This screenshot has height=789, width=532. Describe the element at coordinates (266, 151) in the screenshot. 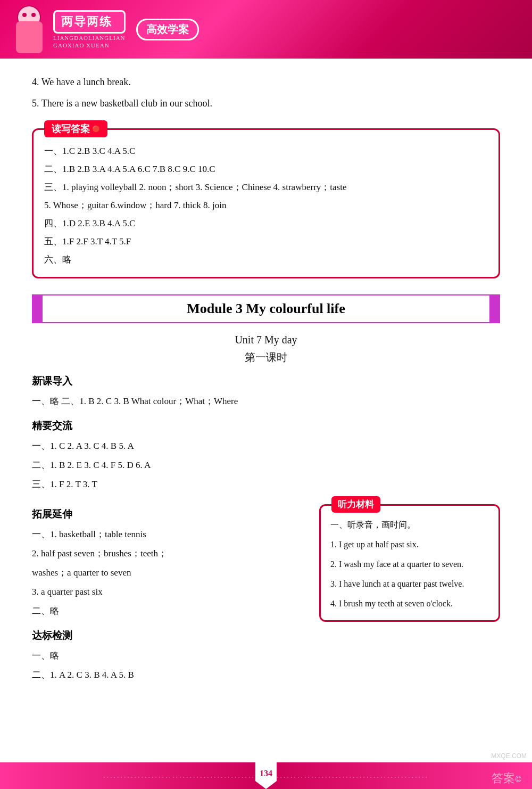

I see `answer-line-1: 一、1.C 2.B 3.C 4.A 5.C` at that location.